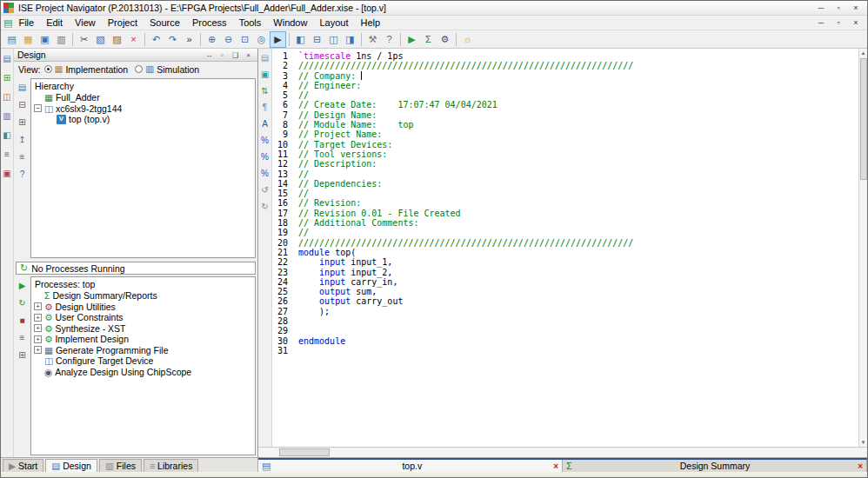 The height and width of the screenshot is (478, 868). What do you see at coordinates (565, 155) in the screenshot?
I see `code-line: 11// Tool versions:` at bounding box center [565, 155].